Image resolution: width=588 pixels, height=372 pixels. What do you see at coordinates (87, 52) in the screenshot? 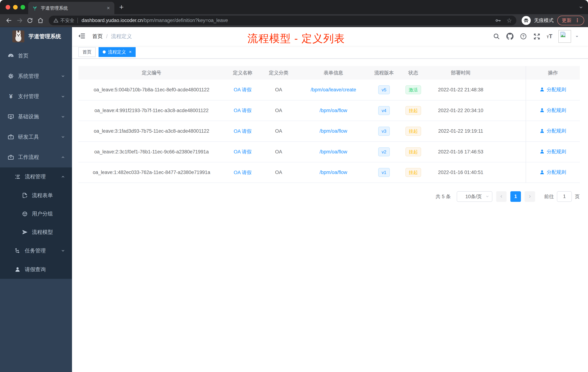
I see `tag-home: 首页` at bounding box center [87, 52].